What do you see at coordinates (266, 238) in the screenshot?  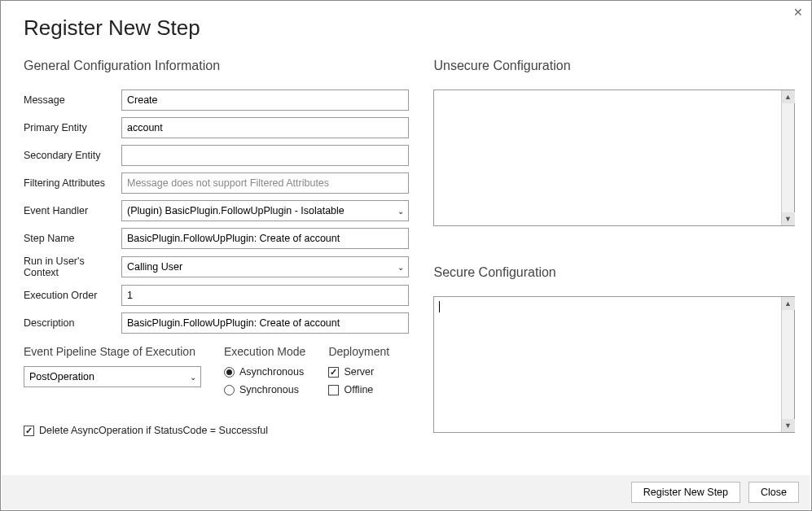 I see `step-name-input` at bounding box center [266, 238].